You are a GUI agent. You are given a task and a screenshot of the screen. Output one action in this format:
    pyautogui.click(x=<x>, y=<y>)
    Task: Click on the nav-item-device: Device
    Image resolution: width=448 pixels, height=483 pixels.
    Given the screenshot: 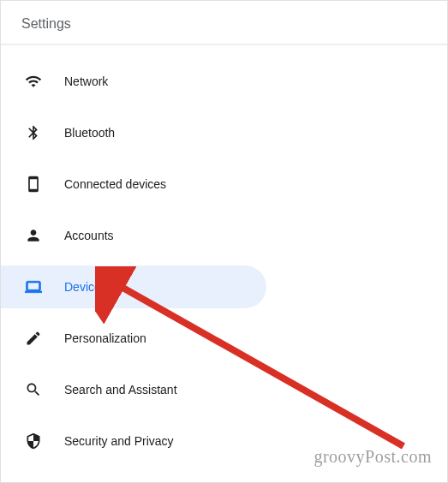 What is the action you would take?
    pyautogui.click(x=134, y=287)
    